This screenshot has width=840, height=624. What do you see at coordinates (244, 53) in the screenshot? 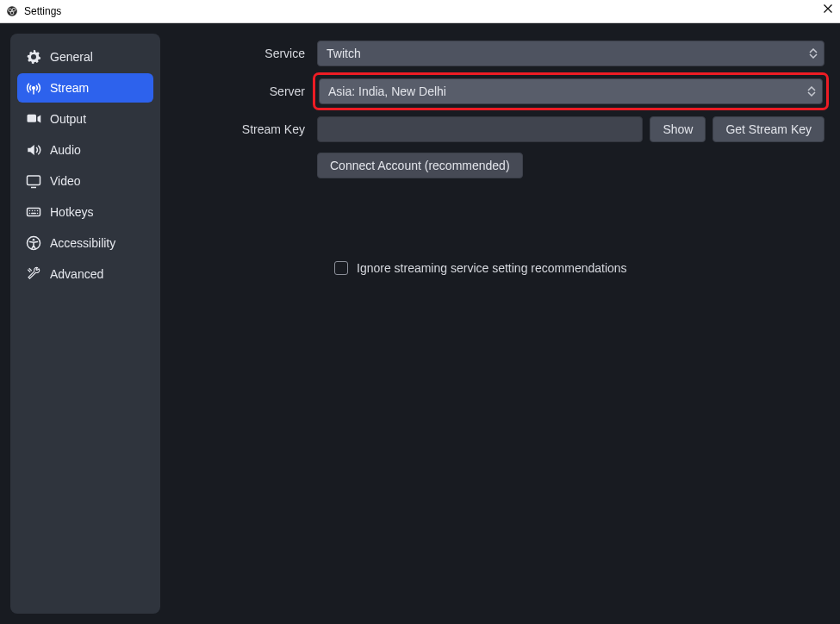
I see `service-label: Service` at bounding box center [244, 53].